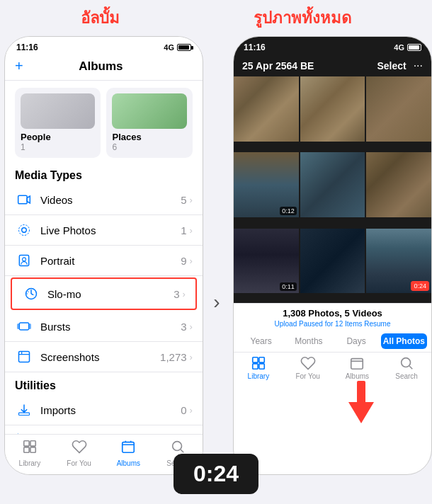  What do you see at coordinates (183, 411) in the screenshot?
I see `imports-count: 0` at bounding box center [183, 411].